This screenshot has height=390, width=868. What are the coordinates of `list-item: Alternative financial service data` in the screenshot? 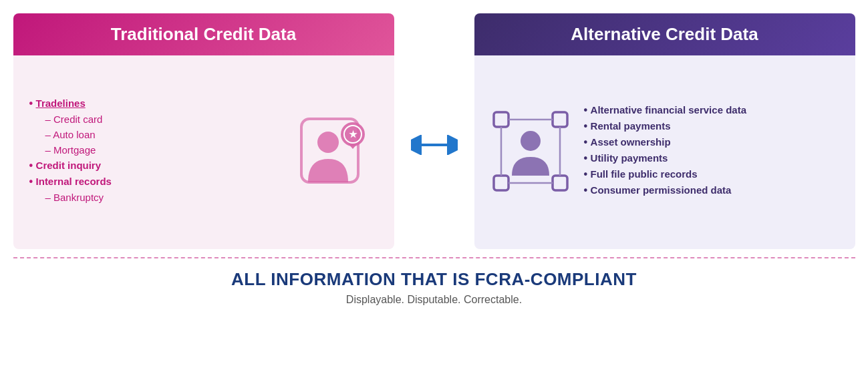 It's located at (712, 110).